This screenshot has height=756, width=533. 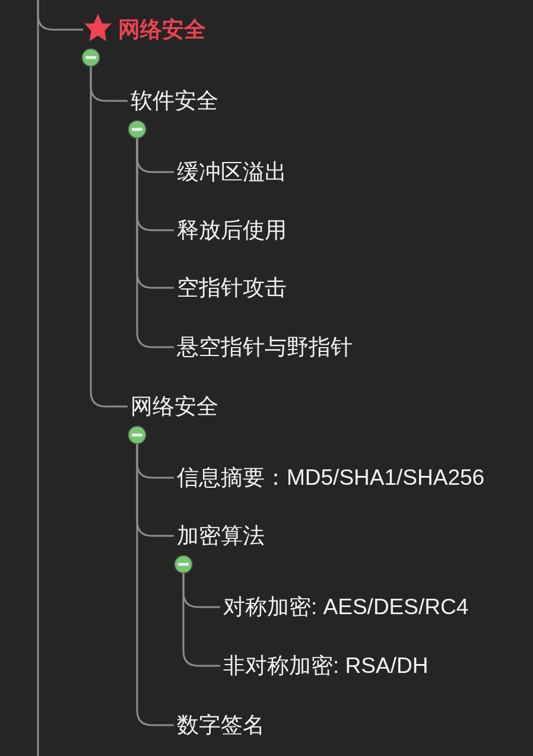 What do you see at coordinates (202, 590) in the screenshot?
I see `connector-encalgo-c0` at bounding box center [202, 590].